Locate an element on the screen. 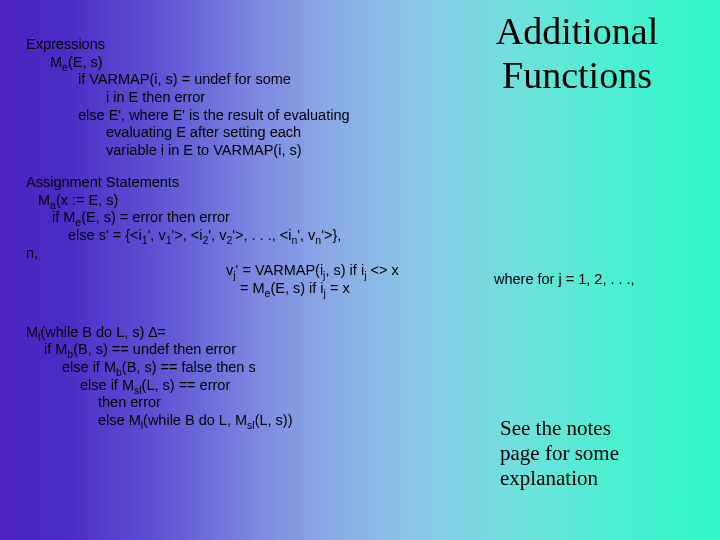 This screenshot has width=720, height=540. exp-l4: evaluating E after setting each is located at coordinates (246, 133).